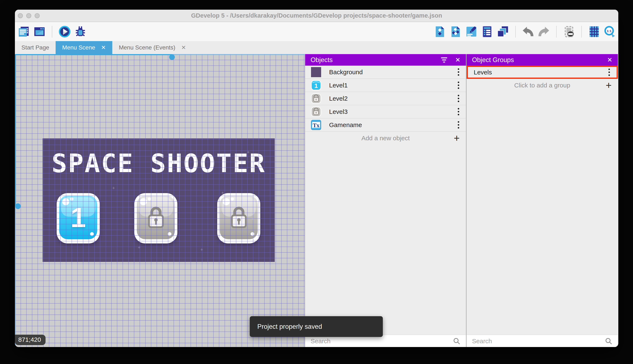 The height and width of the screenshot is (364, 633). Describe the element at coordinates (542, 341) in the screenshot. I see `groups-search-bar` at that location.